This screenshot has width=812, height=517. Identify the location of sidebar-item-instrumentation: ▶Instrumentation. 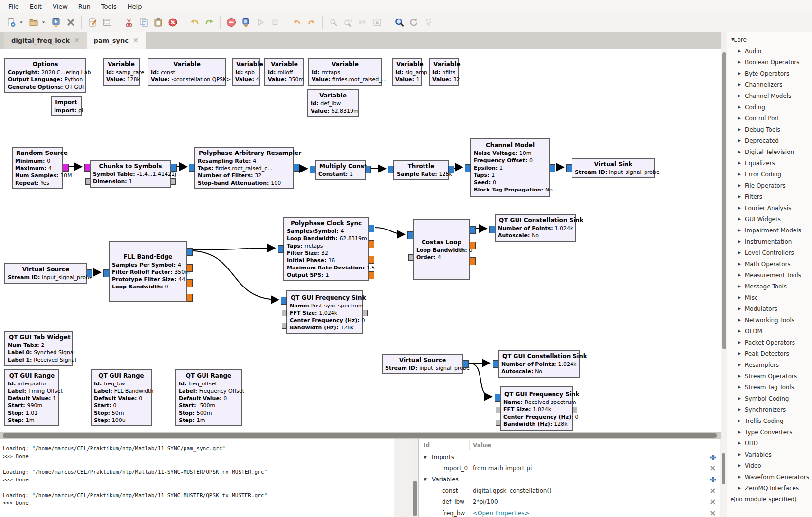
(770, 242).